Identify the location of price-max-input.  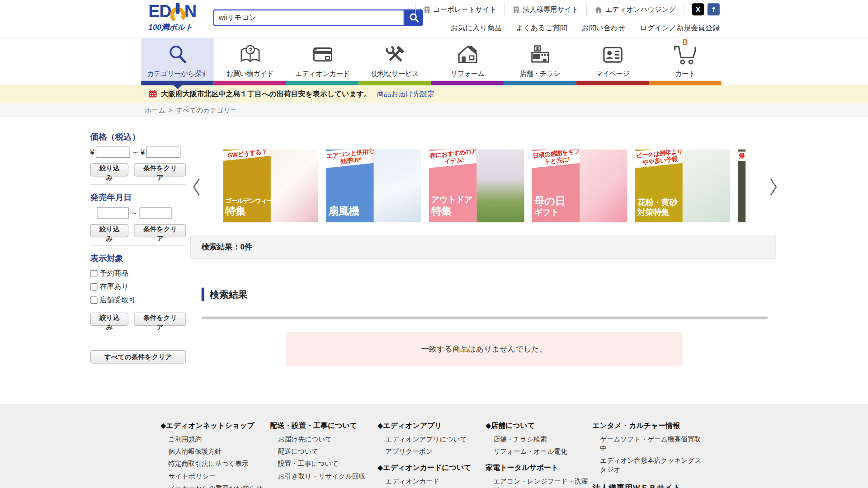
(164, 152).